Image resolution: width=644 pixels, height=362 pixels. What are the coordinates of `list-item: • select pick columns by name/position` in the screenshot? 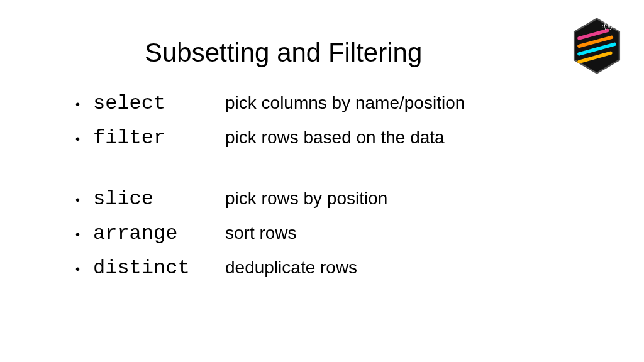 It's located at (335, 103).